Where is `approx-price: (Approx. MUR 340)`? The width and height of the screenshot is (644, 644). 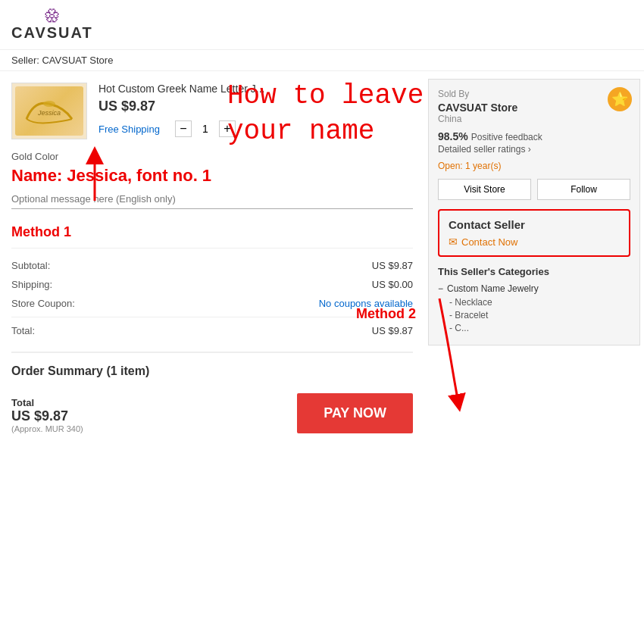 approx-price: (Approx. MUR 340) is located at coordinates (47, 429).